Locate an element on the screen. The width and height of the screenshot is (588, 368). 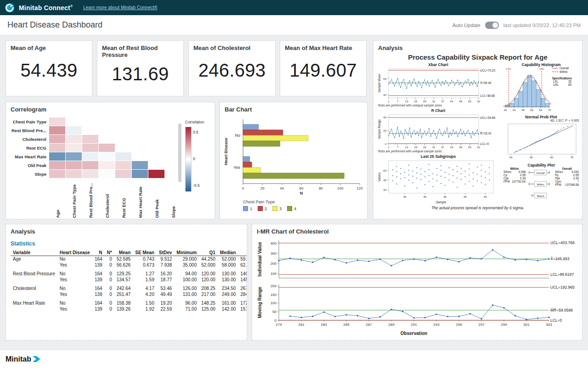
svg-text: 285 is located at coordinates (346, 325).